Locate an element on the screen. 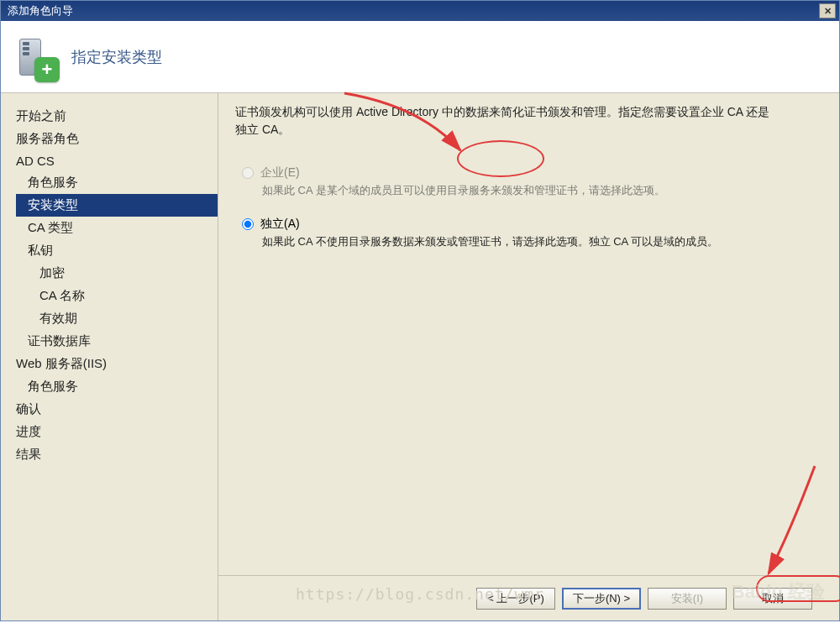  sidebar-item-ca-type: CA 类型 is located at coordinates (117, 228).